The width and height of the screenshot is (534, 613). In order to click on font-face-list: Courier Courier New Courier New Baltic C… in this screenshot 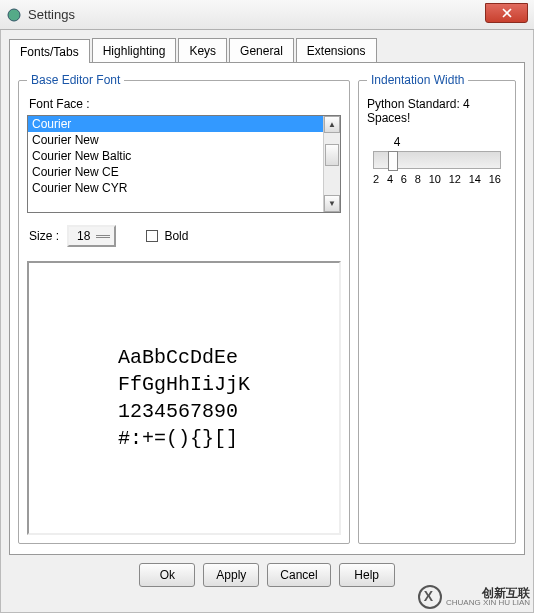, I will do `click(184, 164)`.